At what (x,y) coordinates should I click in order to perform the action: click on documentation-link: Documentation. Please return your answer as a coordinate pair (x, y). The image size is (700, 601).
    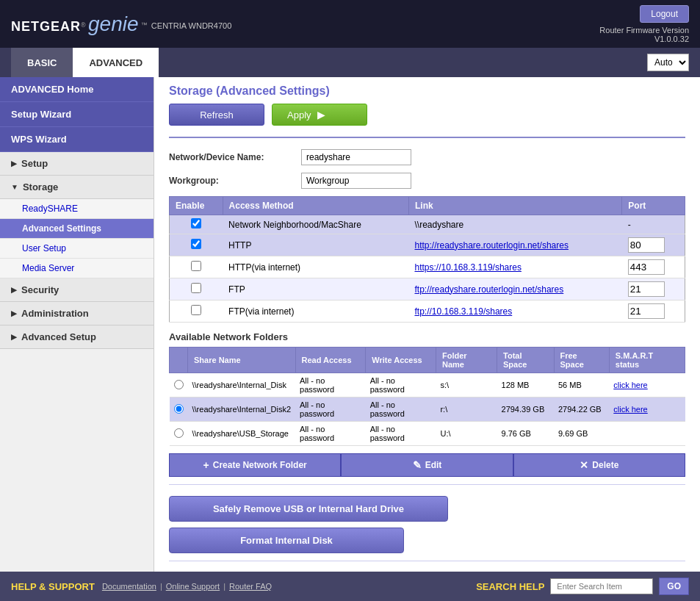
    Looking at the image, I should click on (129, 586).